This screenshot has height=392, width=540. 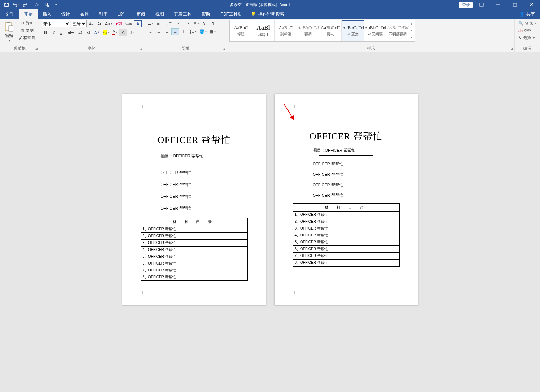 What do you see at coordinates (412, 30) in the screenshot?
I see `styles-scroll-down: ▾` at bounding box center [412, 30].